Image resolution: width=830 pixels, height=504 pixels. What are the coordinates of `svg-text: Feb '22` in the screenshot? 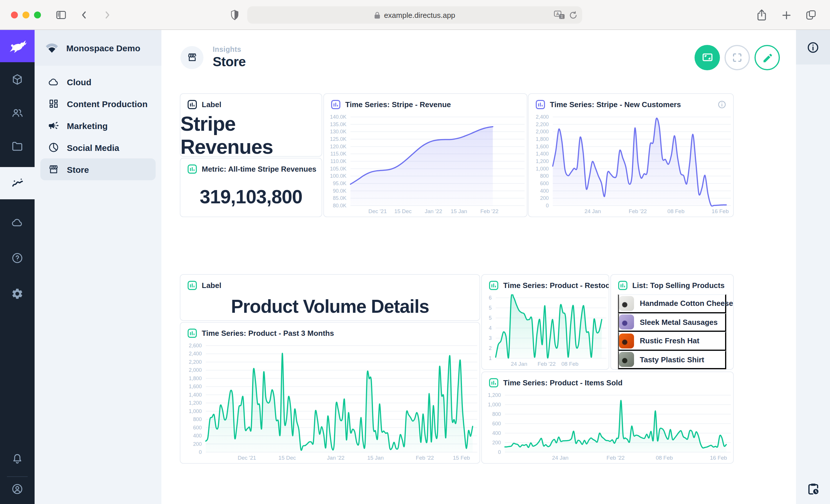 It's located at (489, 211).